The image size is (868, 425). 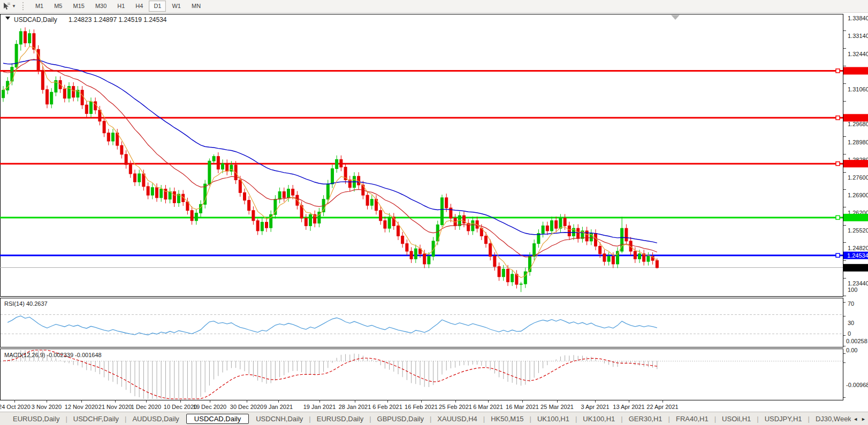 What do you see at coordinates (278, 407) in the screenshot?
I see `date-tick-label: 9 Jan 2021` at bounding box center [278, 407].